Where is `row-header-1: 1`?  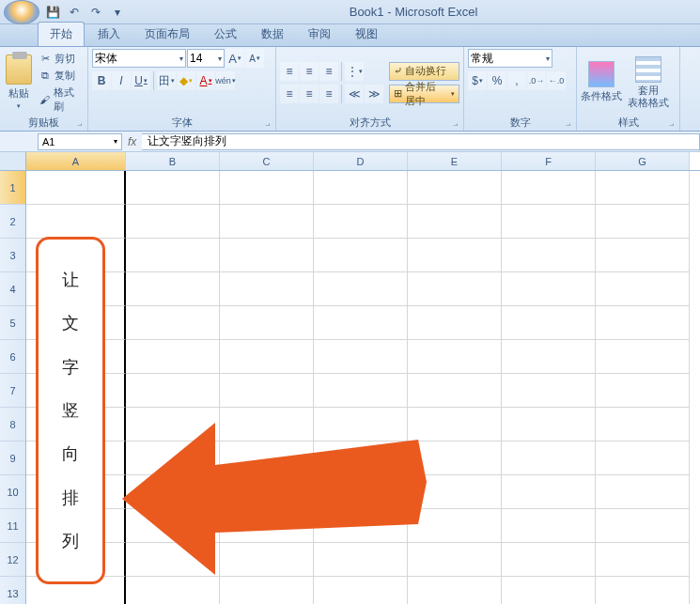
row-header-1: 1 is located at coordinates (13, 188).